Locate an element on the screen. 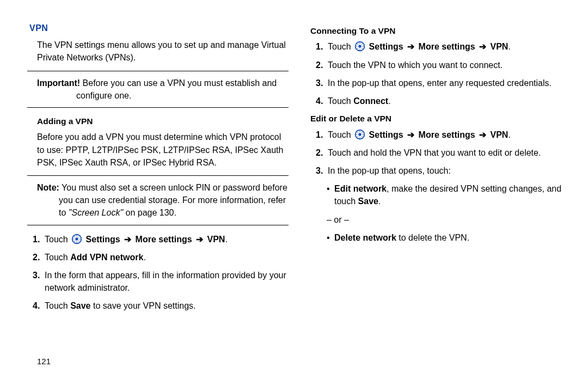 Image resolution: width=588 pixels, height=392 pixels. connecting-step-3: 3. In the pop-up that opens, enter any r… is located at coordinates (444, 83).